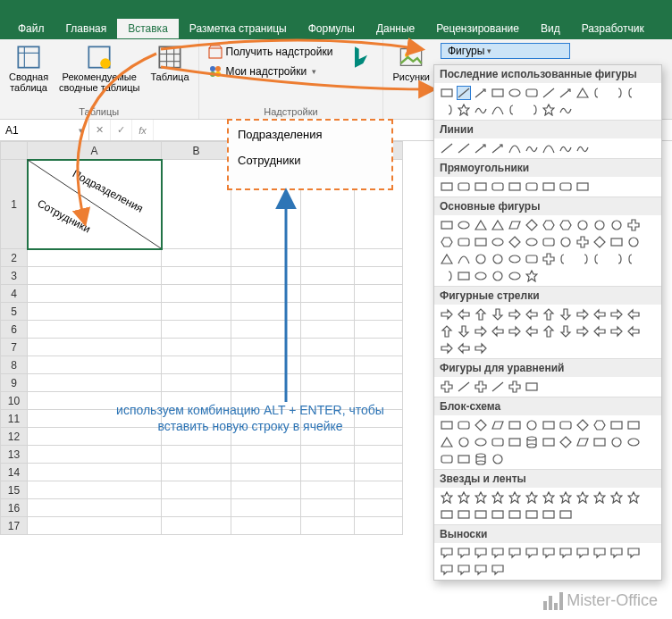 The image size is (672, 619). Describe the element at coordinates (143, 130) in the screenshot. I see `fx-button: fx` at that location.